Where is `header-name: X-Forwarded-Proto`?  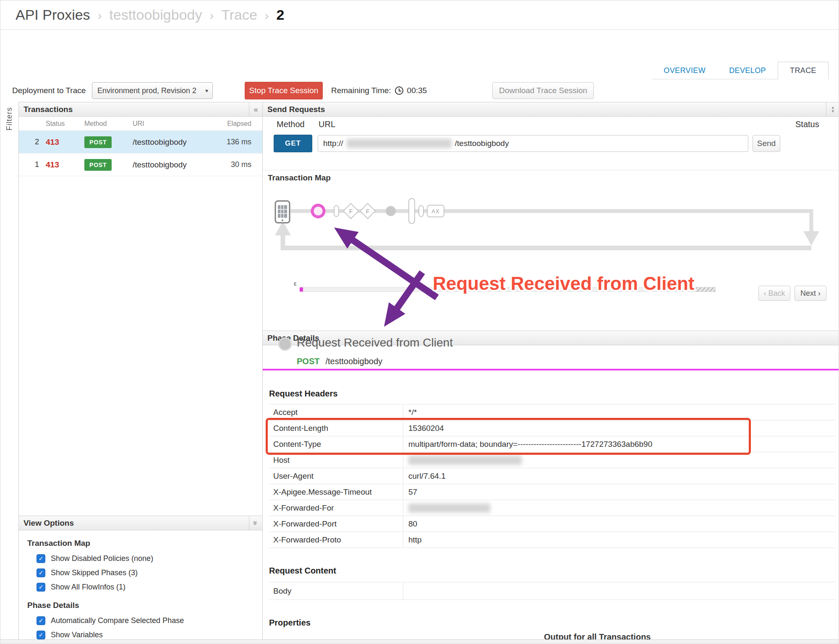 header-name: X-Forwarded-Proto is located at coordinates (336, 540).